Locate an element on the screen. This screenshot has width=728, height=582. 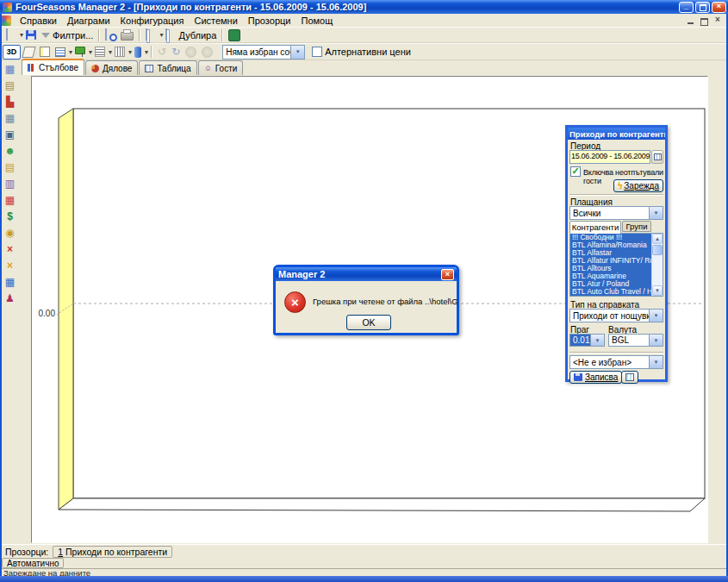
printer-icon is located at coordinates (128, 36).